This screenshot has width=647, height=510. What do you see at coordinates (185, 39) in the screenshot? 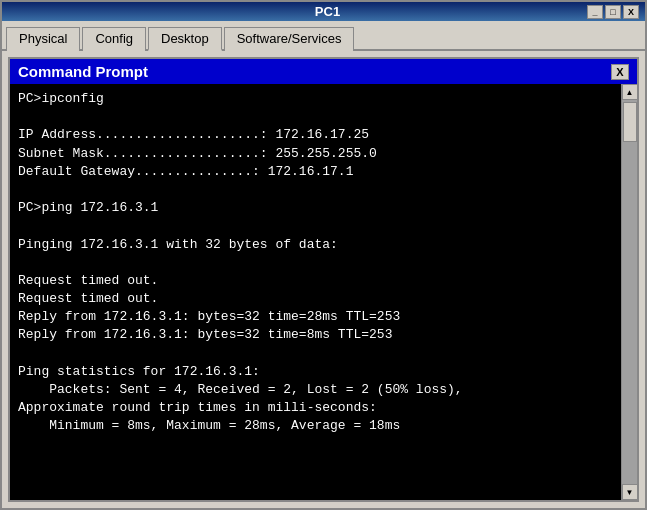
I see `tab-desktop: Desktop` at bounding box center [185, 39].